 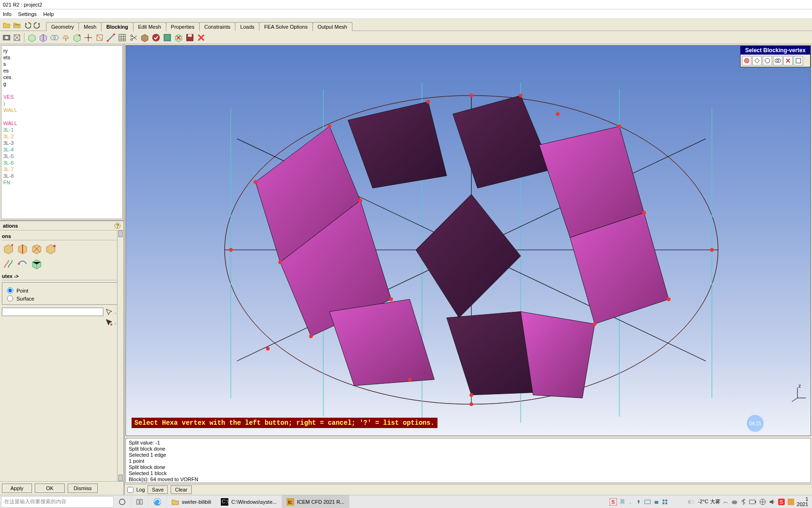 I want to click on radio-surface-row: Surface, so click(x=62, y=298).